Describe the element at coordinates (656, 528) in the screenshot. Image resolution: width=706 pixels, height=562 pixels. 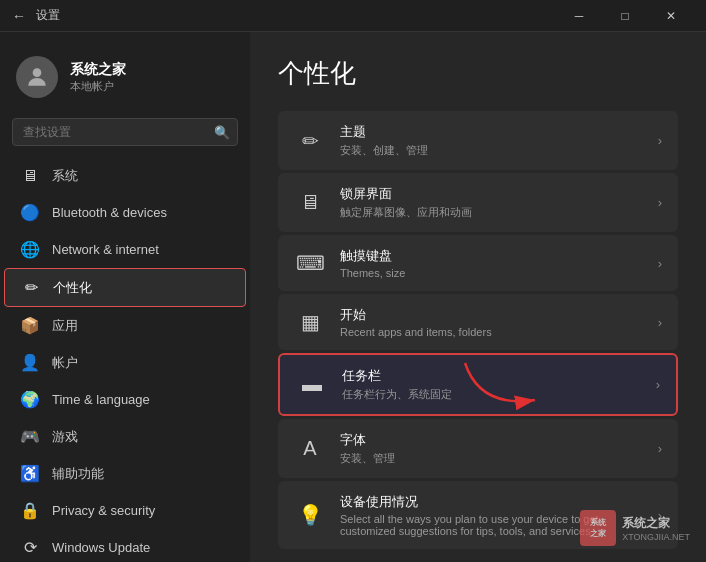
I see `watermark-text: 系统之家 XTONGJIIA.NET` at that location.